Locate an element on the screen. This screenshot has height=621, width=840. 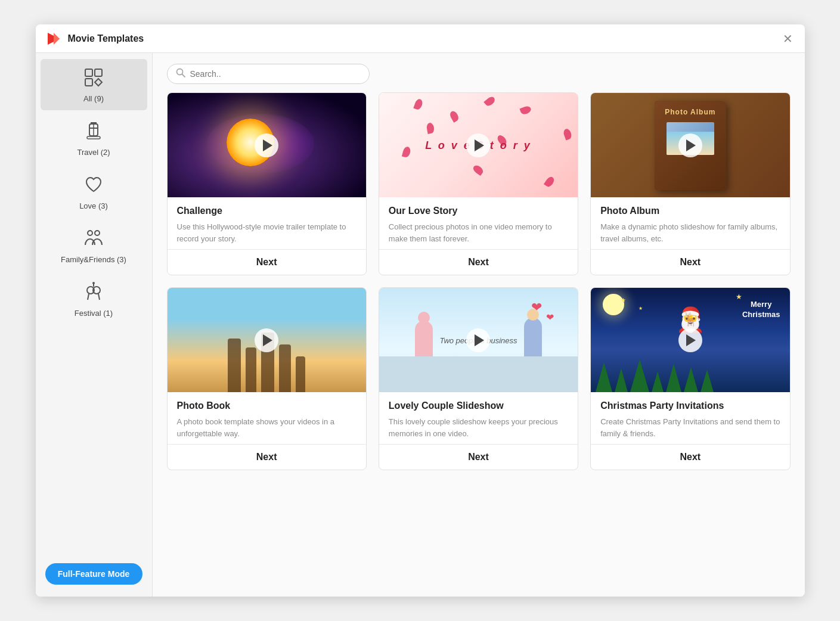
card-thumbnail-lovestory: L o v e S t o r y is located at coordinates (478, 145).